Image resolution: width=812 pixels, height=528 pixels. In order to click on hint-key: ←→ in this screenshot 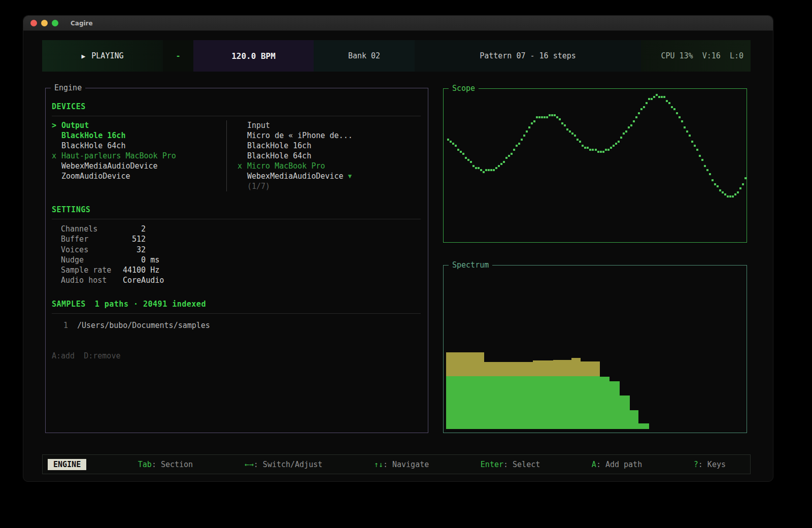, I will do `click(249, 465)`.